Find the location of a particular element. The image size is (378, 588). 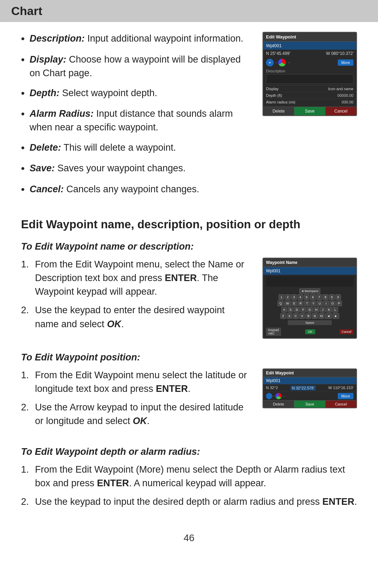

us-cancel-button: Cancel is located at coordinates (341, 404).